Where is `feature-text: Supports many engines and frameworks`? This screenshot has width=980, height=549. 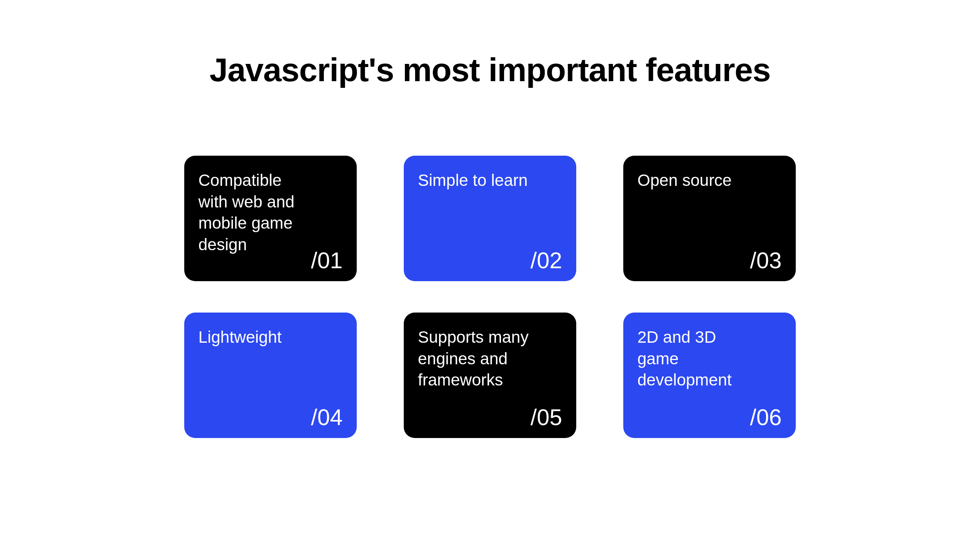 feature-text: Supports many engines and frameworks is located at coordinates (475, 359).